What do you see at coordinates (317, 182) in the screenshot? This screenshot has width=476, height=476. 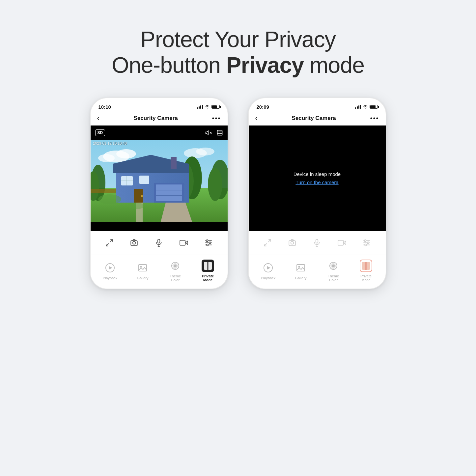 I see `turn-on-link: Turn on the camera` at bounding box center [317, 182].